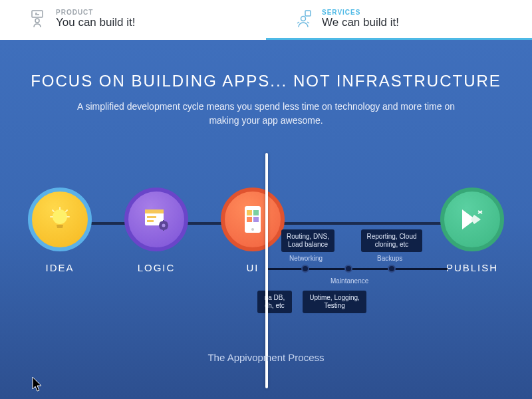 The height and width of the screenshot is (399, 532). Describe the element at coordinates (253, 219) in the screenshot. I see `phone-icon` at that location.